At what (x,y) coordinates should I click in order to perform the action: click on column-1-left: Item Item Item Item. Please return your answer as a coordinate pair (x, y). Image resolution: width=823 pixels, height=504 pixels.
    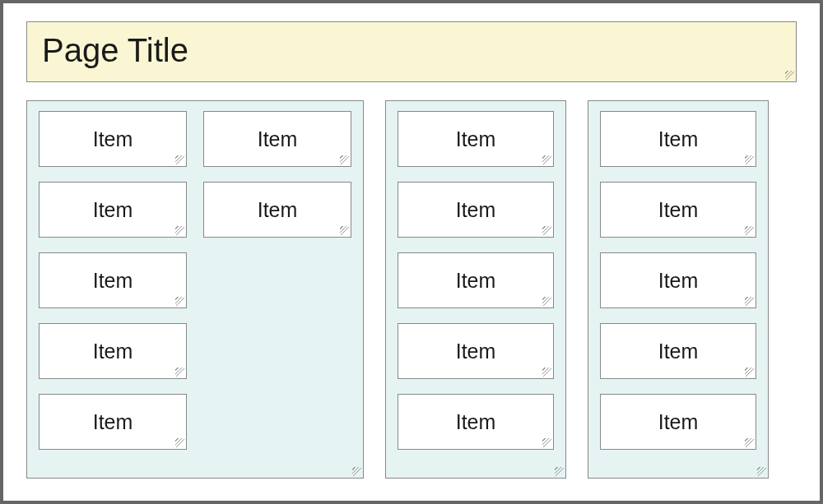
    Looking at the image, I should click on (113, 280).